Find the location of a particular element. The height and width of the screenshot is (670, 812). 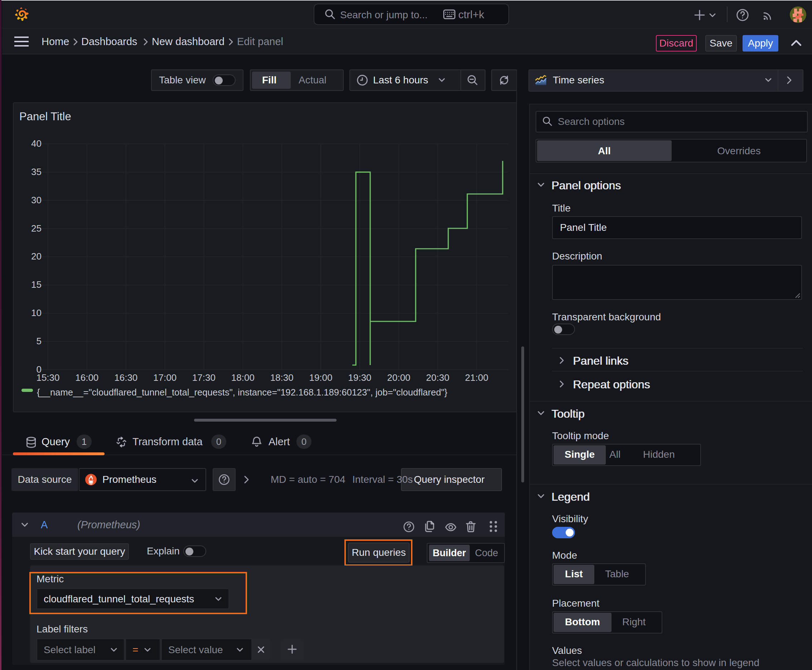

svg-text: 15 is located at coordinates (36, 284).